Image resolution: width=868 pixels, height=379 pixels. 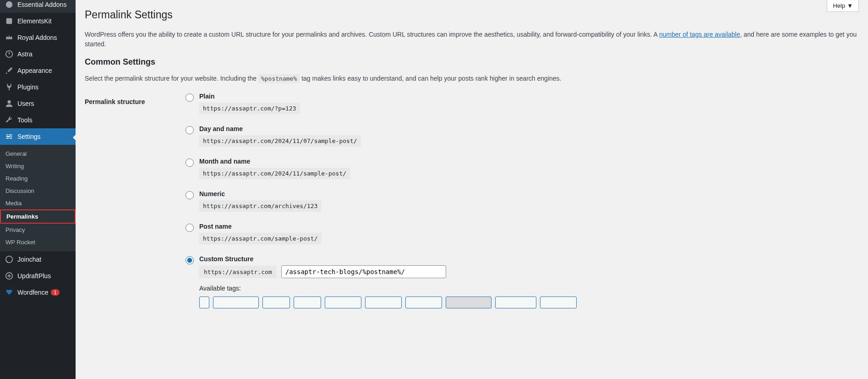 I want to click on option-plain: Plain https://assaptr.com/?p=123, so click(x=522, y=104).